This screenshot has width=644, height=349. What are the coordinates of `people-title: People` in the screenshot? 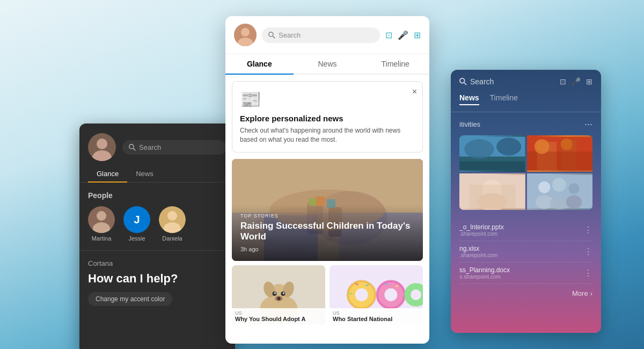 It's located at (157, 195).